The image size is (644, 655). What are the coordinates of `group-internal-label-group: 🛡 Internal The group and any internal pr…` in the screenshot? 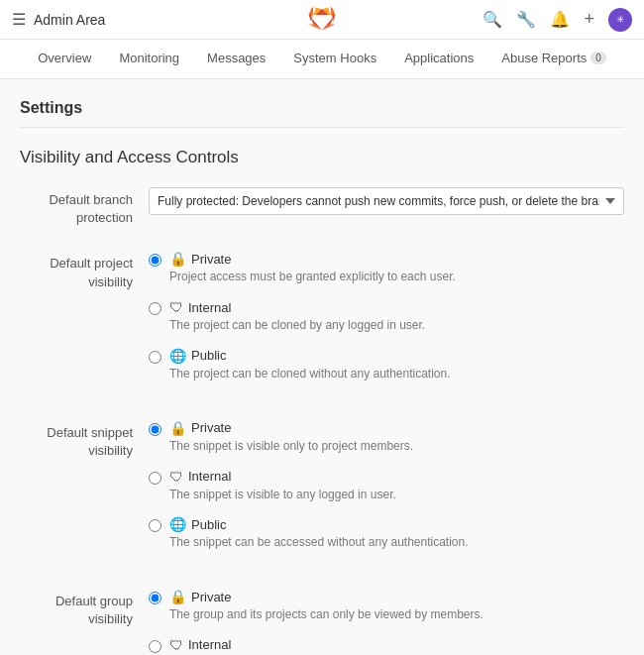 It's located at (363, 646).